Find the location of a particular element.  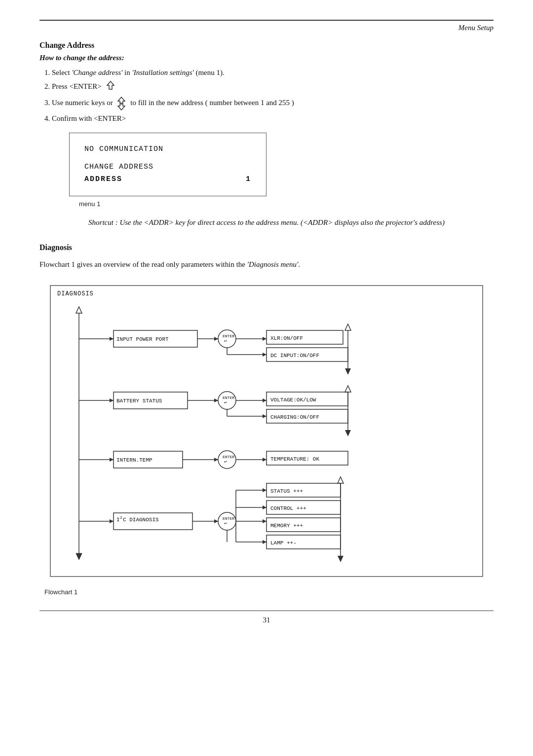

step-4: 4. Confirm with <ENTER> is located at coordinates (269, 118).